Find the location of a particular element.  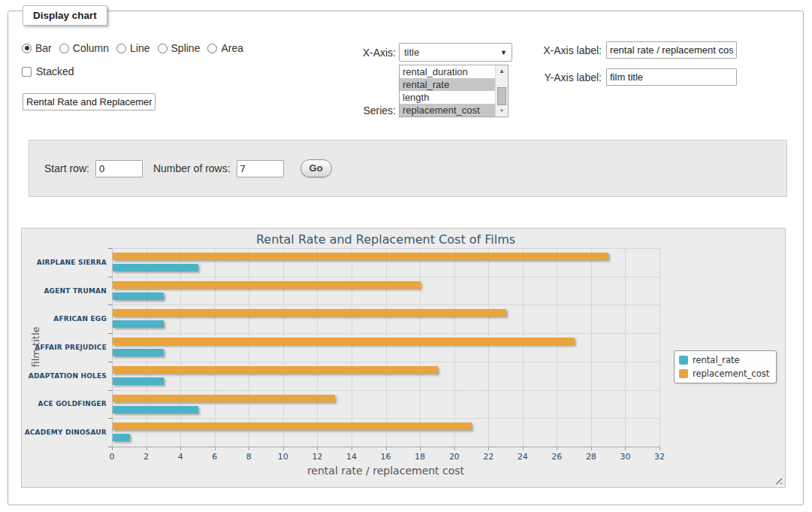

y-axis-line is located at coordinates (113, 347).